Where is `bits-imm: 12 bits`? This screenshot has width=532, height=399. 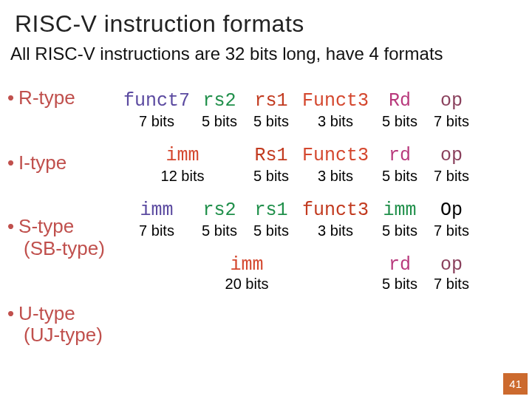 bits-imm: 12 bits is located at coordinates (183, 176).